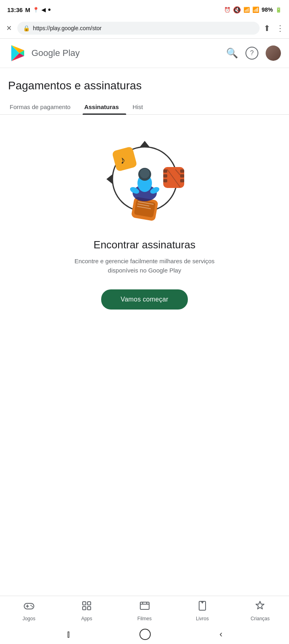  What do you see at coordinates (267, 28) in the screenshot?
I see `share-icon: ⬆` at bounding box center [267, 28].